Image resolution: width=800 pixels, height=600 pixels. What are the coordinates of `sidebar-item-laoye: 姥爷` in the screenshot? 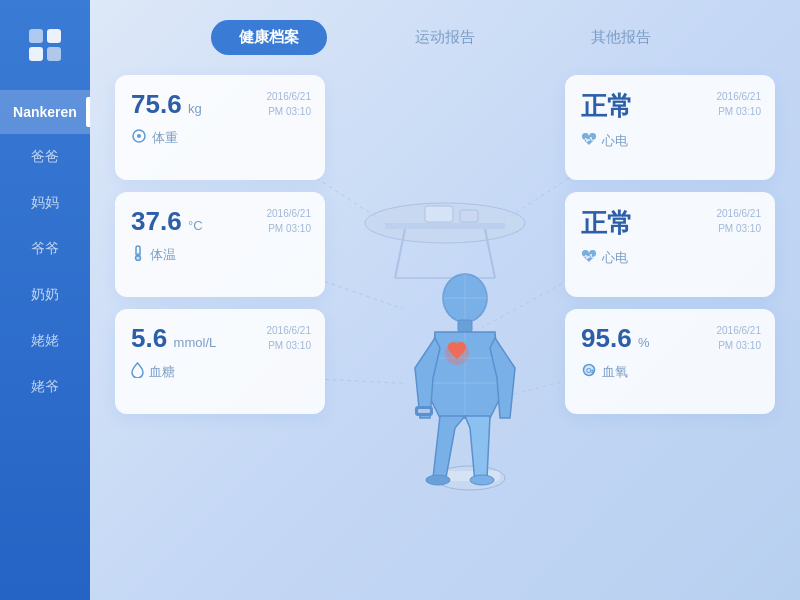 It's located at (45, 387).